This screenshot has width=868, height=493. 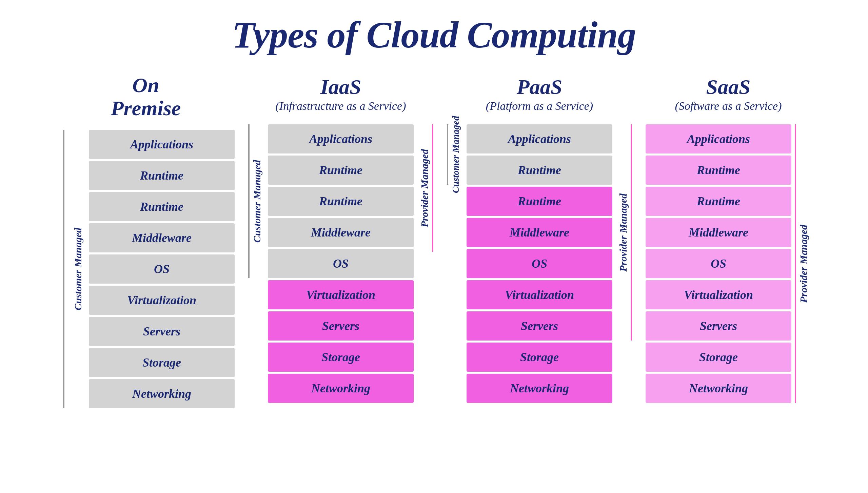 What do you see at coordinates (162, 207) in the screenshot?
I see `cell-runtime2-op: Runtime` at bounding box center [162, 207].